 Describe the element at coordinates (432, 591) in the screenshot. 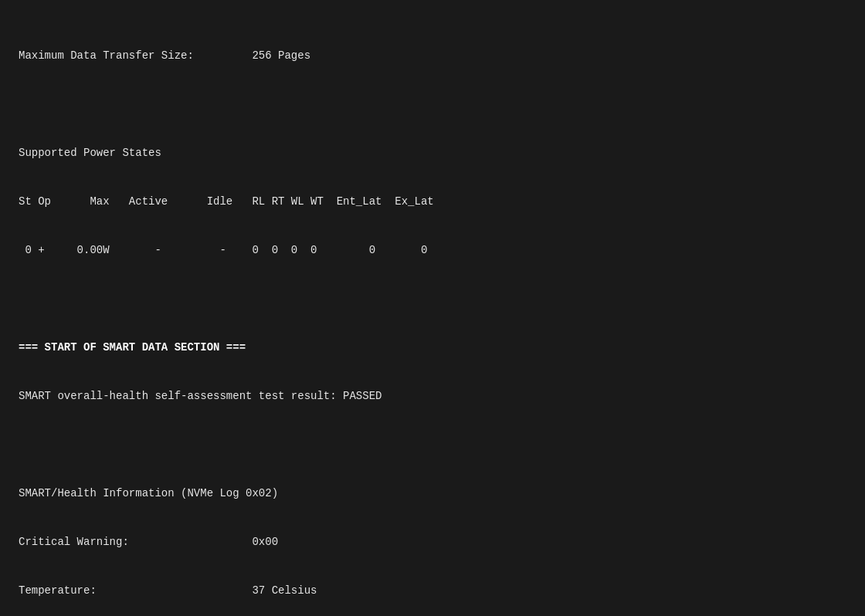

I see `temperature-line: Temperature: 37 Celsius` at that location.